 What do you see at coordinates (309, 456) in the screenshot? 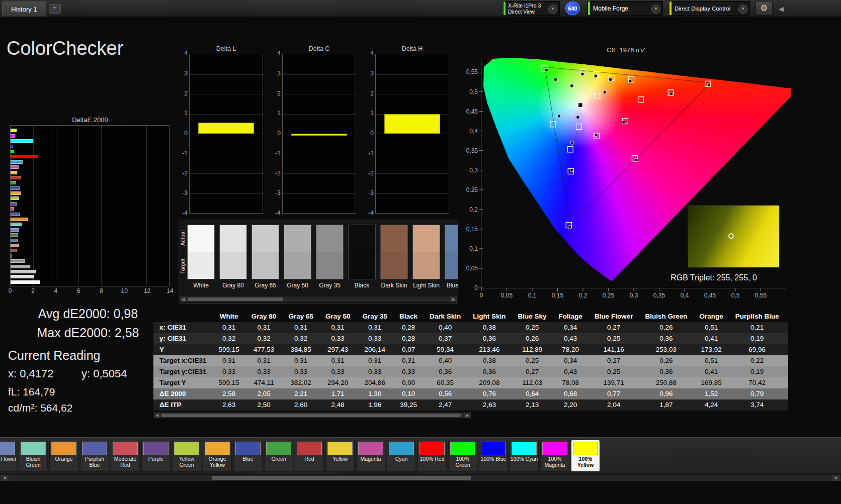
I see `patch-button-red: Red` at bounding box center [309, 456].